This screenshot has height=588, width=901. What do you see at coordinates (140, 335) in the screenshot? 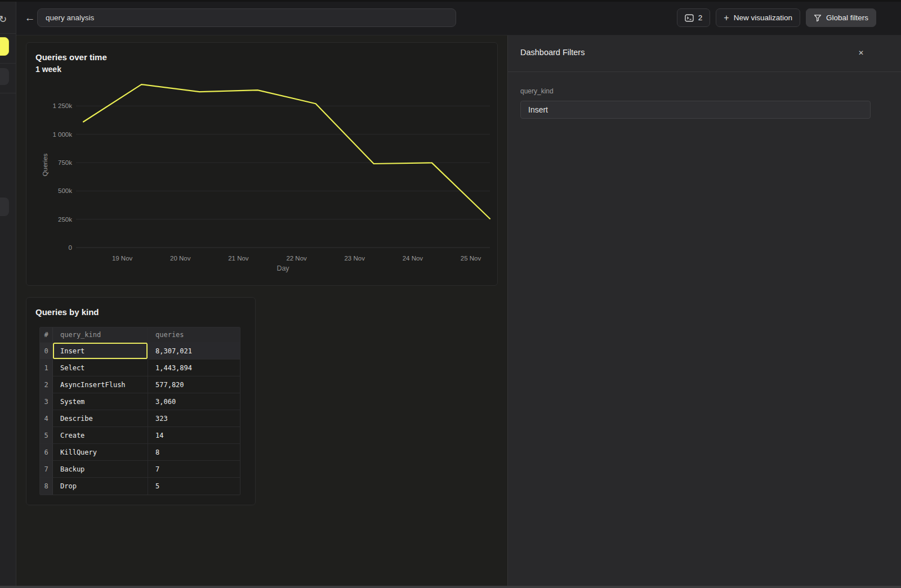
I see `table-header-row: #query_kindqueries` at bounding box center [140, 335].